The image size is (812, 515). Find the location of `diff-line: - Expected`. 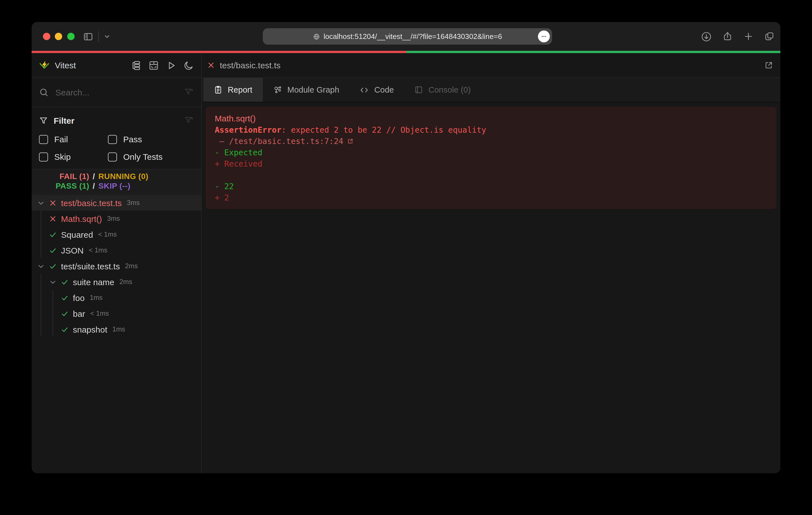

diff-line: - Expected is located at coordinates (491, 152).